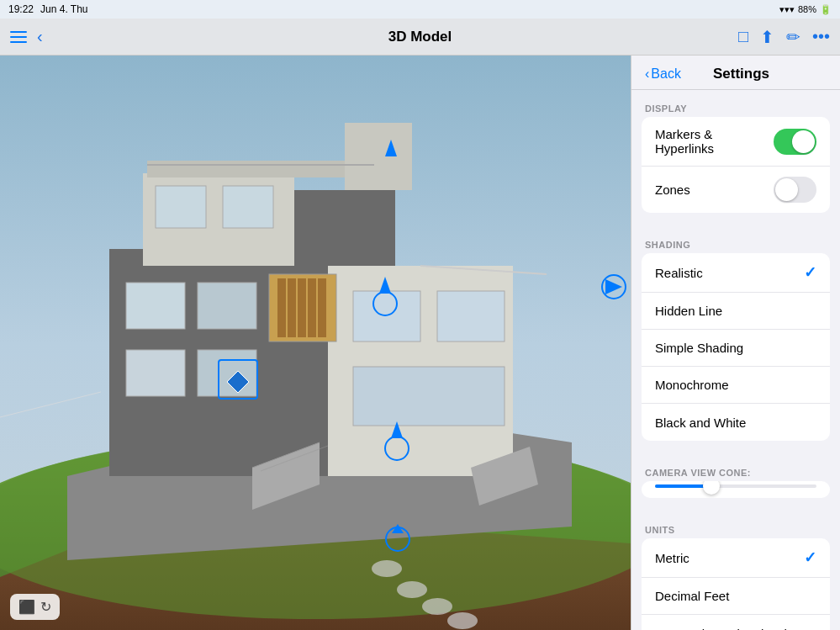 The width and height of the screenshot is (840, 630). What do you see at coordinates (711, 488) in the screenshot?
I see `camera-cone-slider` at bounding box center [711, 488].